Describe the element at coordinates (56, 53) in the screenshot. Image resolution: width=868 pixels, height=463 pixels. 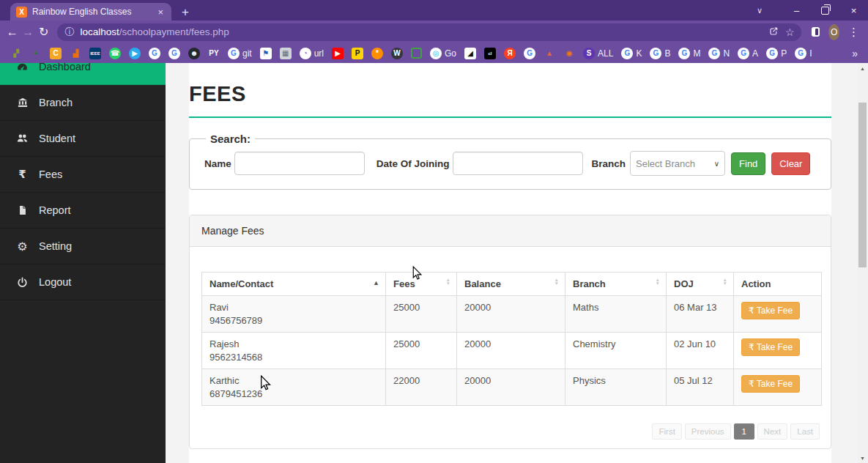
I see `bookmark-orange-badge: C` at that location.